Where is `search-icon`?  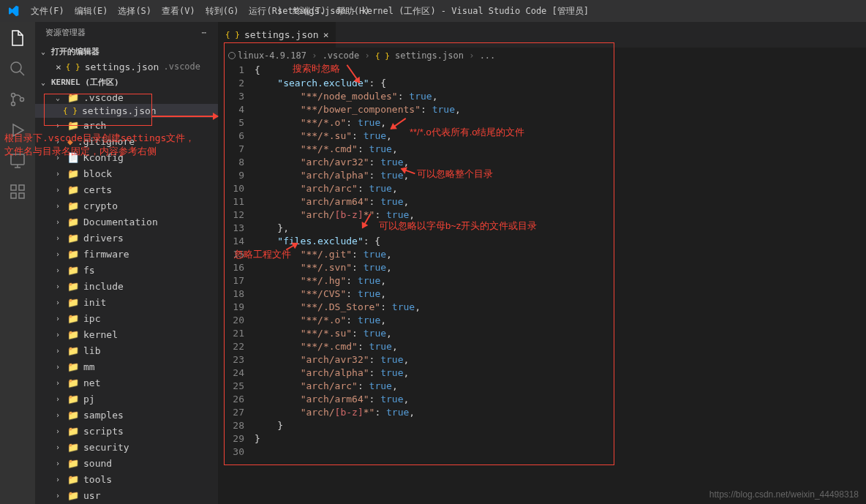 search-icon is located at coordinates (18, 69).